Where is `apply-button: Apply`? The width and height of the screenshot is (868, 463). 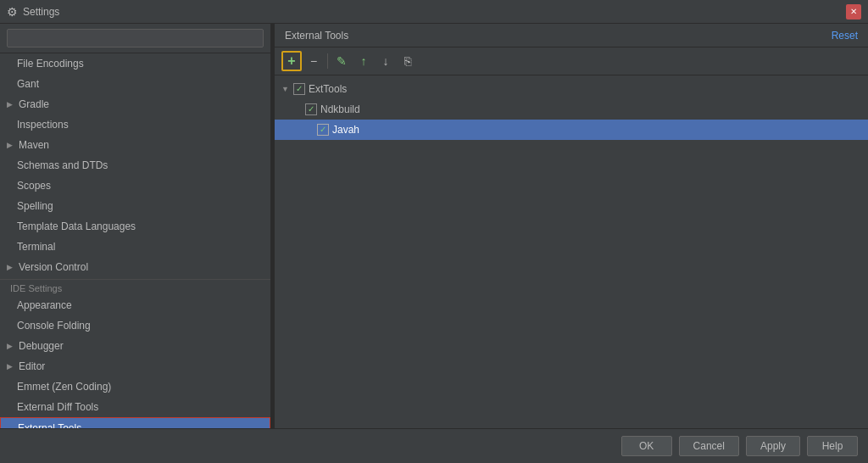
apply-button: Apply is located at coordinates (773, 446).